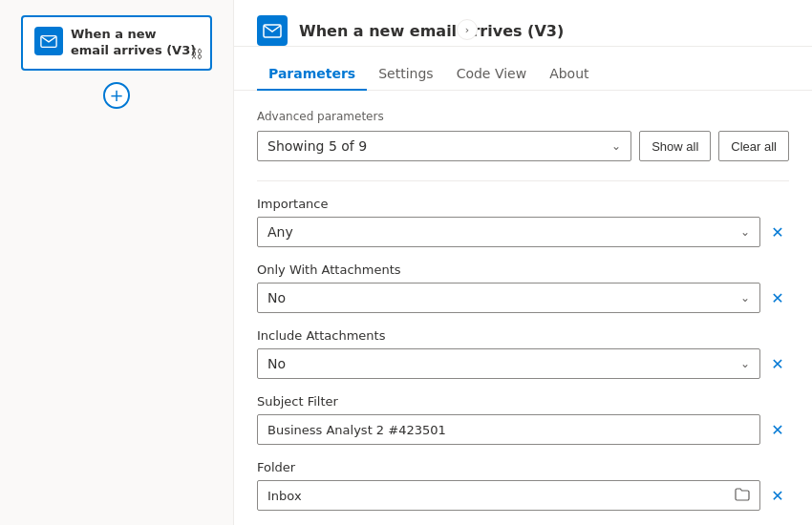 This screenshot has height=525, width=812. I want to click on clear-all-button: Clear all, so click(754, 146).